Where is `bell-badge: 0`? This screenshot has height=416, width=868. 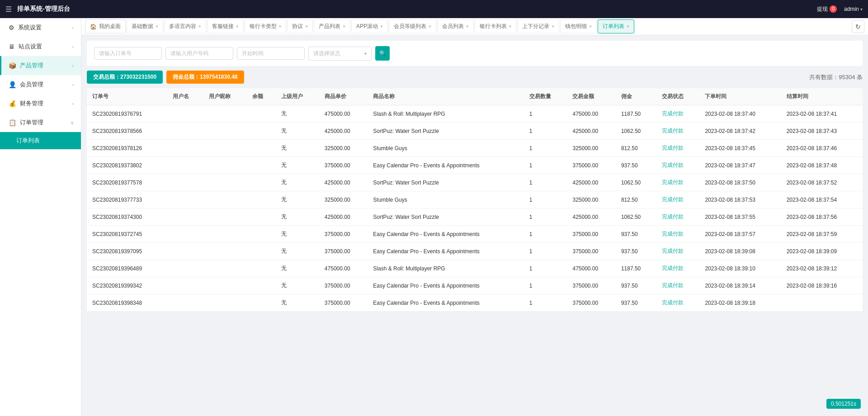
bell-badge: 0 is located at coordinates (833, 9).